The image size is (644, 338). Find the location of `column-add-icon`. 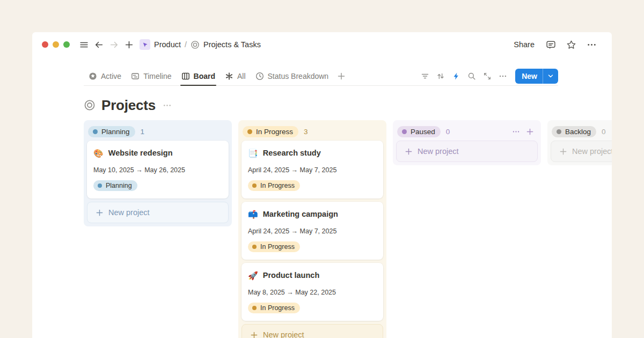

column-add-icon is located at coordinates (530, 131).